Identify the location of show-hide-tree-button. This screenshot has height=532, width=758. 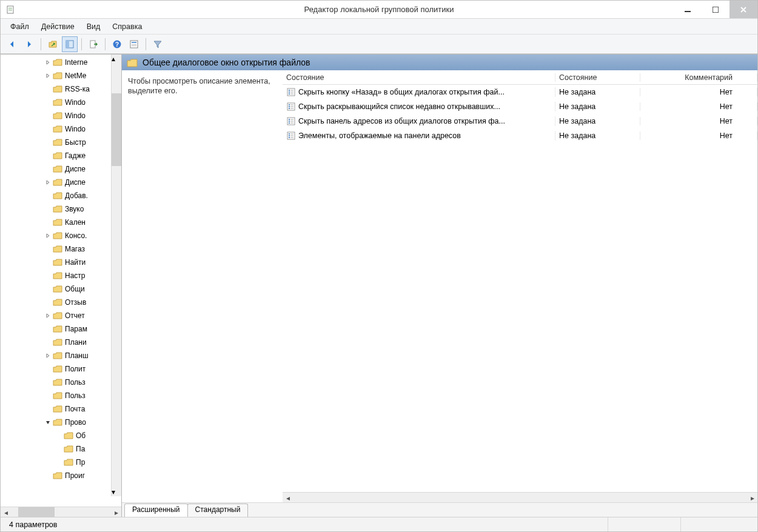
(70, 44).